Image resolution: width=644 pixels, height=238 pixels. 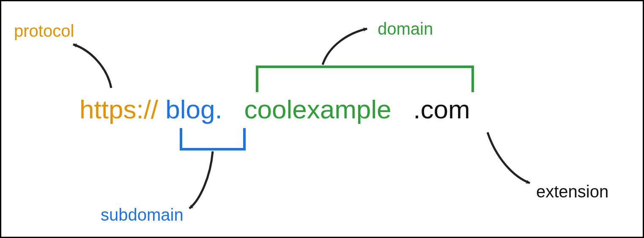 I want to click on domain-label: domain, so click(x=405, y=29).